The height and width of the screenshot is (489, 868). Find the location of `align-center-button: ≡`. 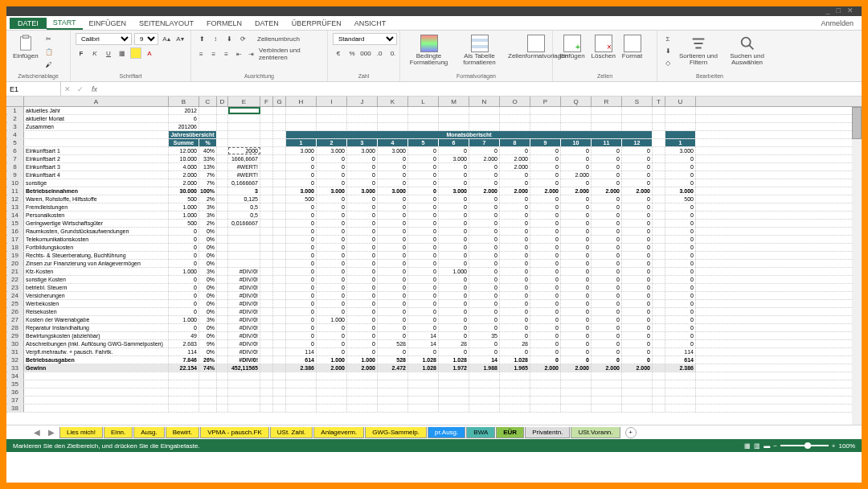

align-center-button: ≡ is located at coordinates (214, 54).